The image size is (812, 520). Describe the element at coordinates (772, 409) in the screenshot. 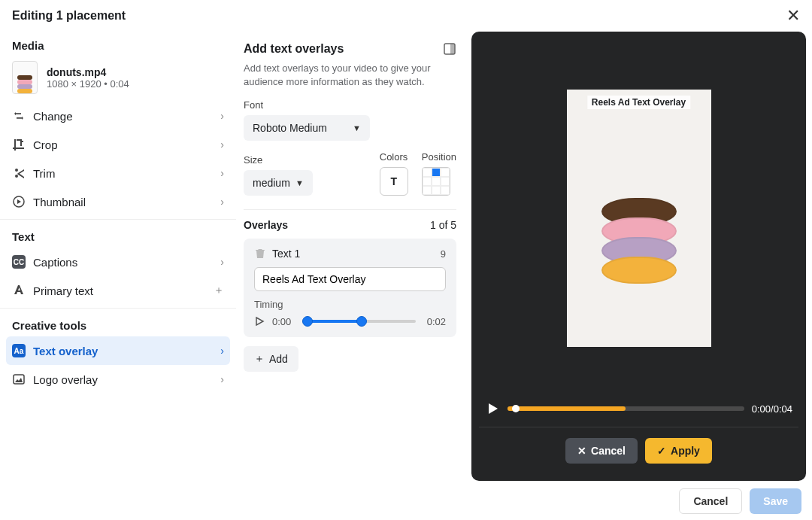

I see `playback-time: 0:00/0:04` at that location.